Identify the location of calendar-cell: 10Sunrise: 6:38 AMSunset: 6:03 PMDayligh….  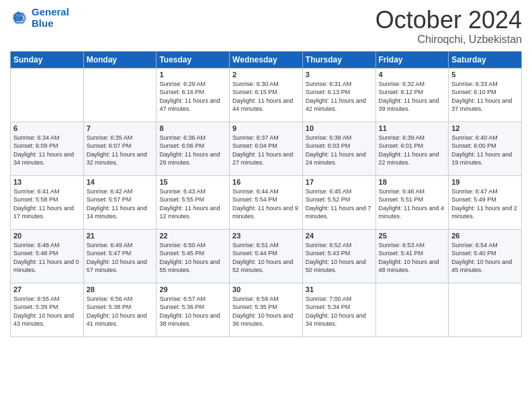
(339, 148).